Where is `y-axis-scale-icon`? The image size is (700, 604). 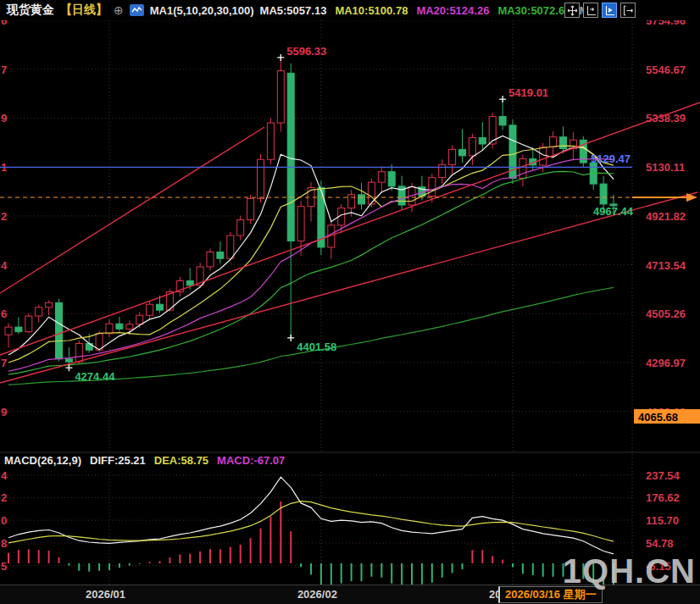 y-axis-scale-icon is located at coordinates (591, 10).